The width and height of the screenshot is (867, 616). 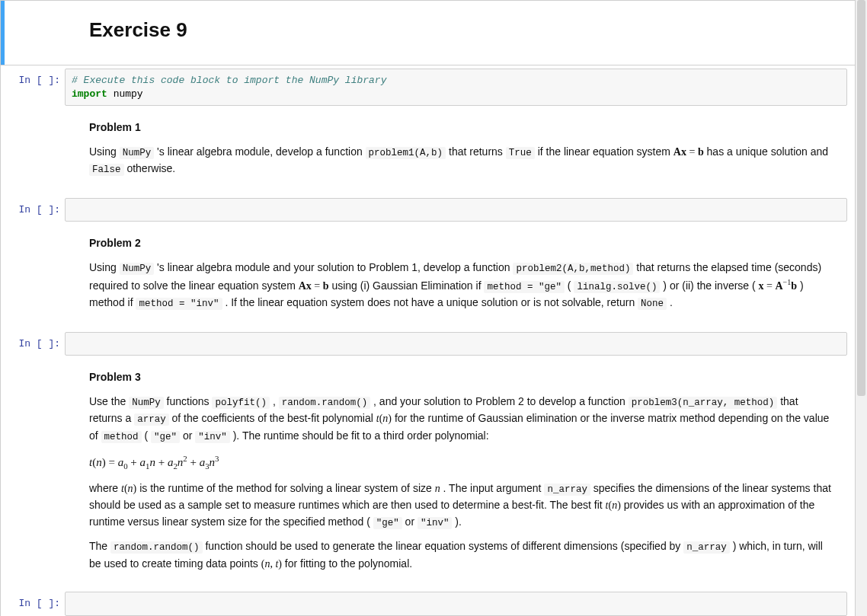 What do you see at coordinates (152, 420) in the screenshot?
I see `inline-code: array` at bounding box center [152, 420].